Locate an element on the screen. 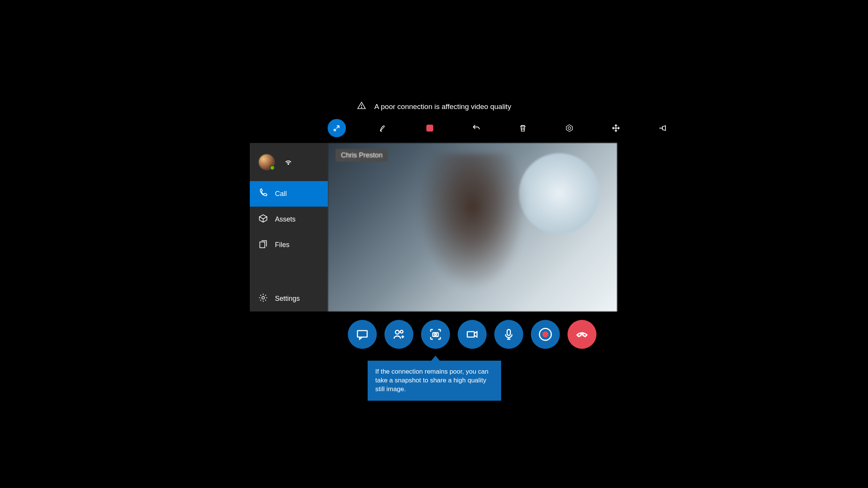  pin-button is located at coordinates (662, 128).